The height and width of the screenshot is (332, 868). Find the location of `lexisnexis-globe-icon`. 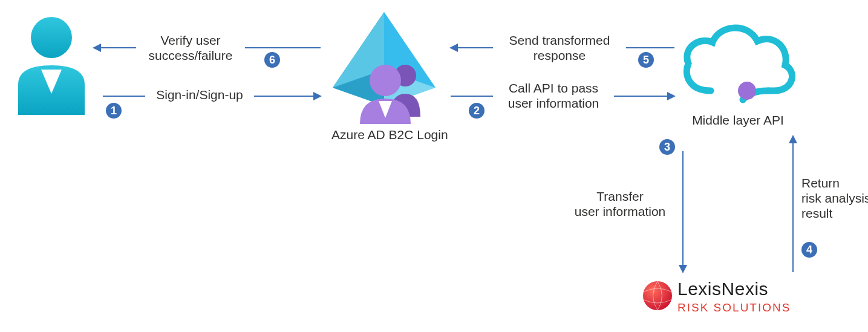

lexisnexis-globe-icon is located at coordinates (658, 296).